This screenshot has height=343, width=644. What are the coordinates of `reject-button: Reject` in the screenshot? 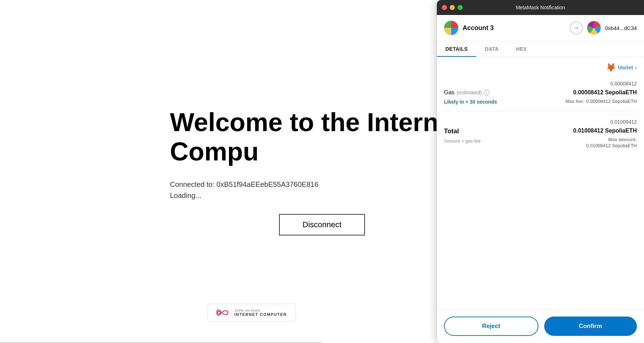 It's located at (491, 326).